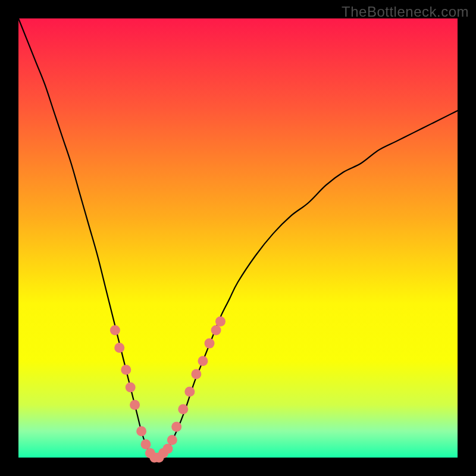 This screenshot has width=476, height=476. I want to click on highlight-markers, so click(168, 390).